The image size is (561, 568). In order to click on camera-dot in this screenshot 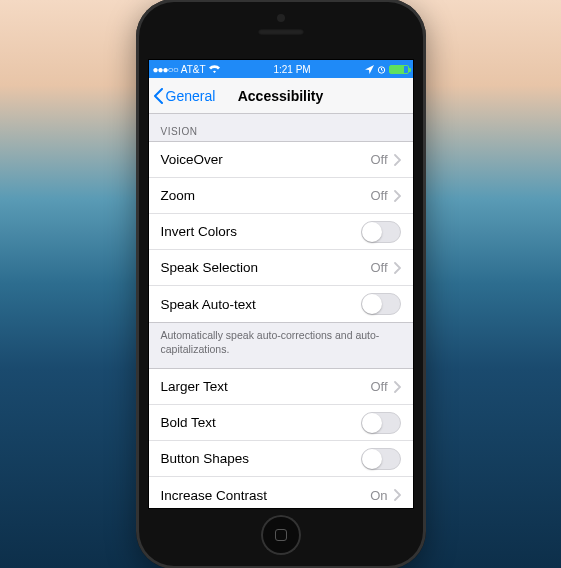, I will do `click(281, 18)`.